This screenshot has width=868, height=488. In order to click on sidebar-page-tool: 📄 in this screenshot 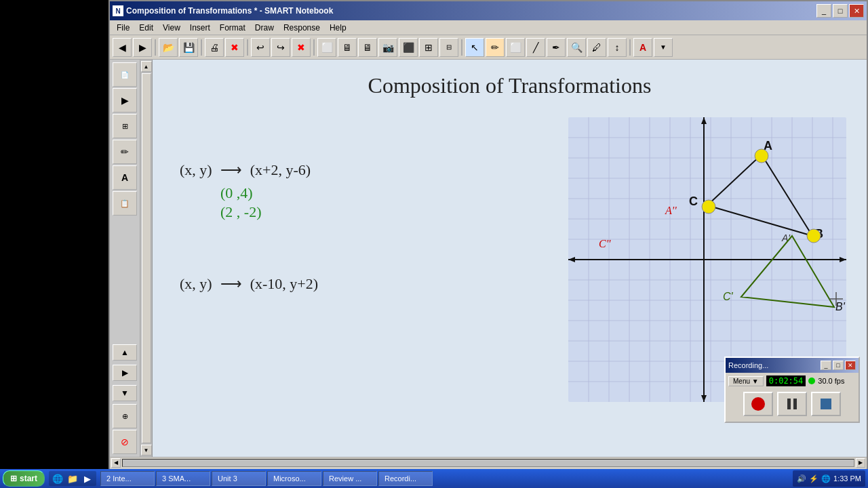, I will do `click(125, 75)`.